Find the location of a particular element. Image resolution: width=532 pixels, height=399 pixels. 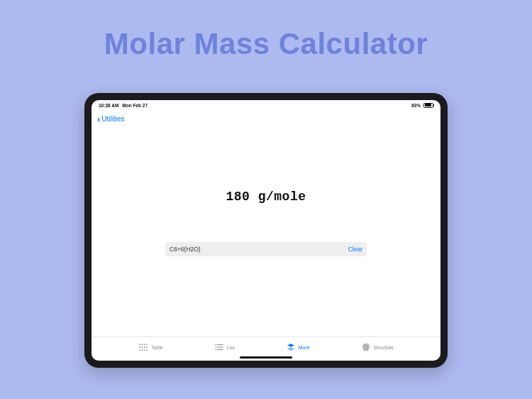

layers-icon is located at coordinates (291, 347).